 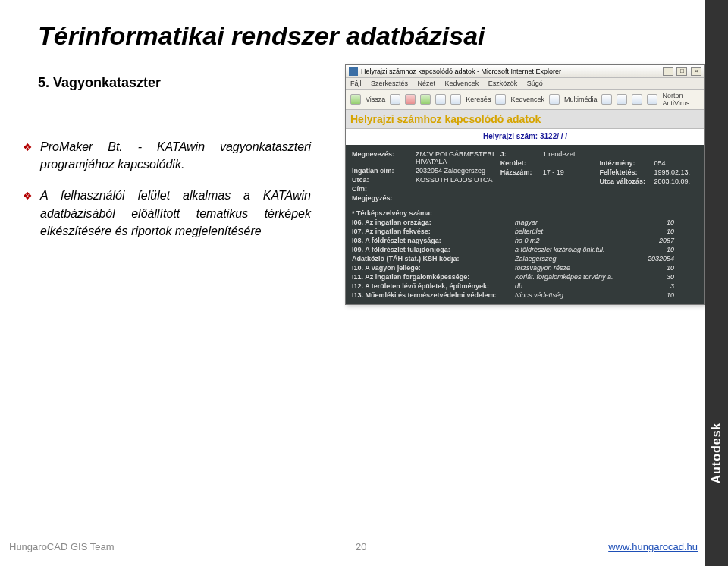 I want to click on bullet-text: A felhasználói felület alkalmas a KATAwi…, so click(x=176, y=213).